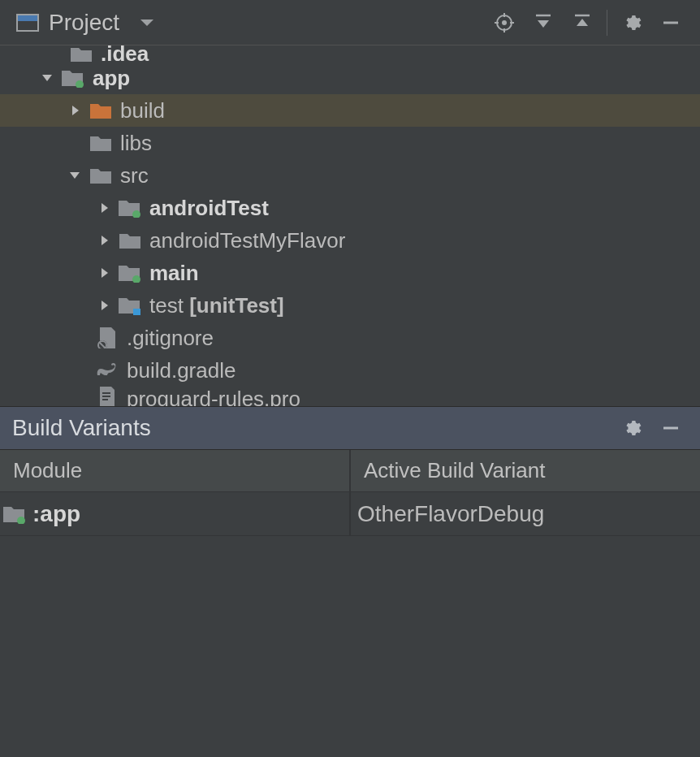 The image size is (700, 757). I want to click on tree-label: build.gradle, so click(181, 370).